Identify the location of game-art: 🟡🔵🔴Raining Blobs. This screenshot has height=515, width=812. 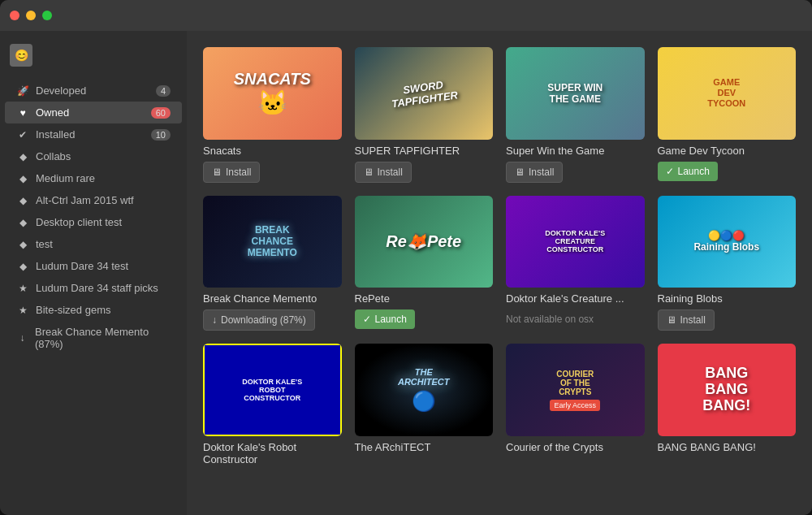
(728, 242).